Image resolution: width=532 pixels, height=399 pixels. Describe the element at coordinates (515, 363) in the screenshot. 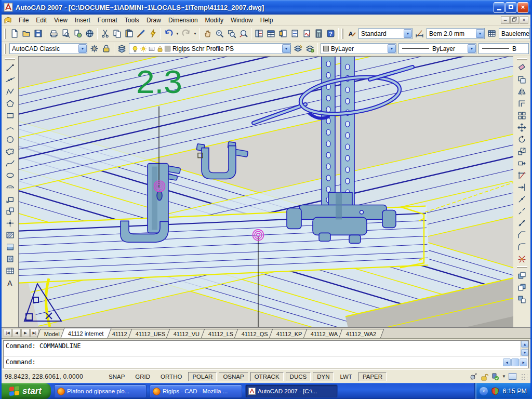

I see `scroll-thumb` at that location.